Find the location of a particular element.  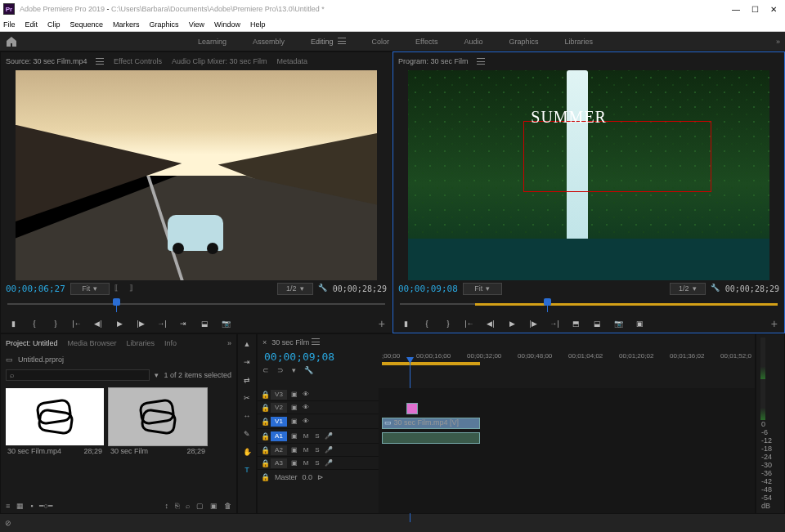

program-tc-in: 00;00;09;08 is located at coordinates (428, 289).